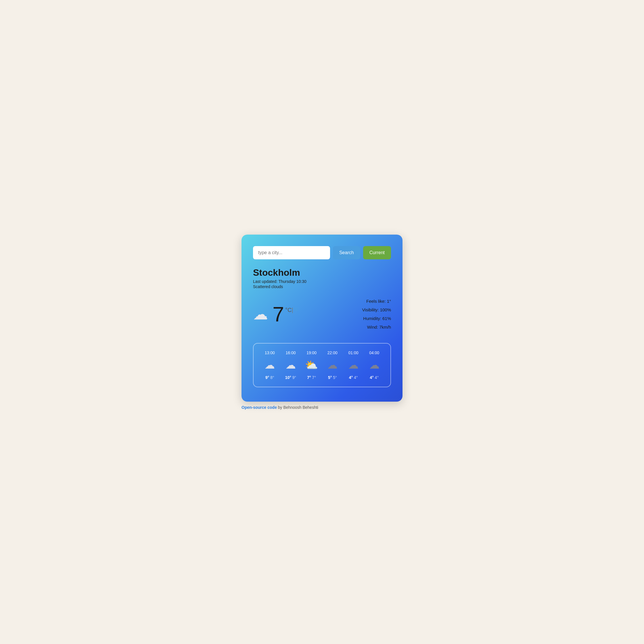  Describe the element at coordinates (289, 310) in the screenshot. I see `celsius-label: °C` at that location.